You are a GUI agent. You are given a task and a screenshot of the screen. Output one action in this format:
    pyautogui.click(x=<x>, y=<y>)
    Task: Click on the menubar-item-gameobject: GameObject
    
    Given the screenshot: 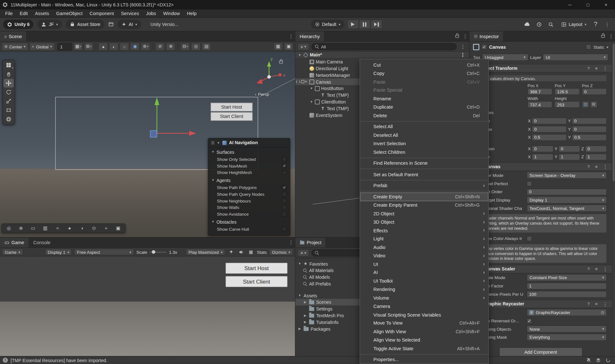 What is the action you would take?
    pyautogui.click(x=69, y=13)
    